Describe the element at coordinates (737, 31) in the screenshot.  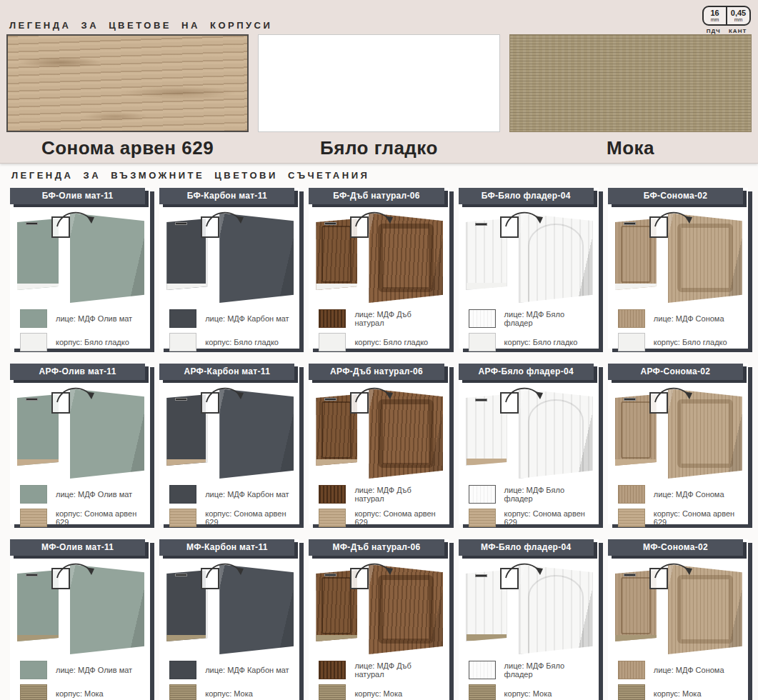
I see `edge-label: КАНТ` at that location.